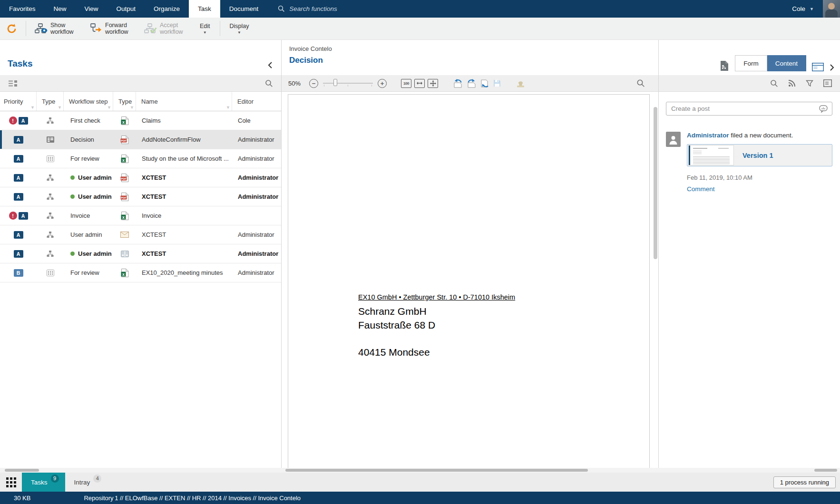 The width and height of the screenshot is (840, 504). I want to click on feed-search-icon, so click(774, 84).